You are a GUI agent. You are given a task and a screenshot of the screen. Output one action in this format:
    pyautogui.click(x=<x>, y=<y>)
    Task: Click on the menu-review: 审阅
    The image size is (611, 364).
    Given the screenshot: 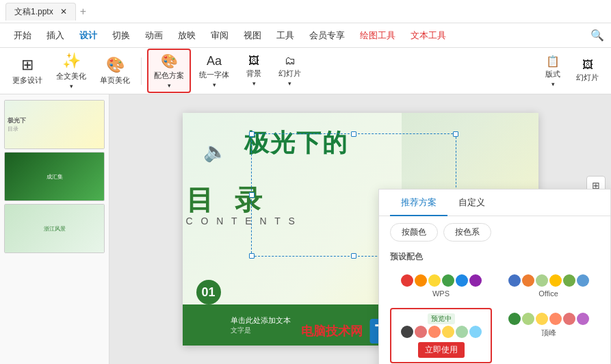 What is the action you would take?
    pyautogui.click(x=220, y=36)
    